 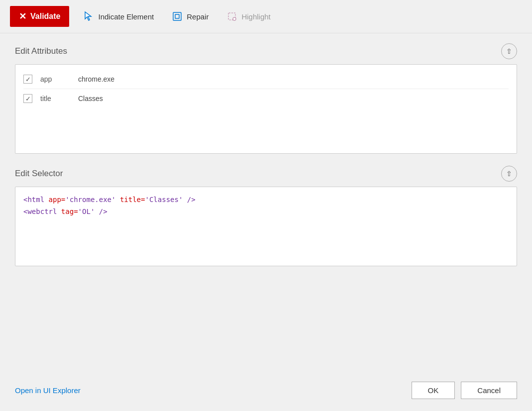 What do you see at coordinates (433, 390) in the screenshot?
I see `ok-button: OK` at bounding box center [433, 390].